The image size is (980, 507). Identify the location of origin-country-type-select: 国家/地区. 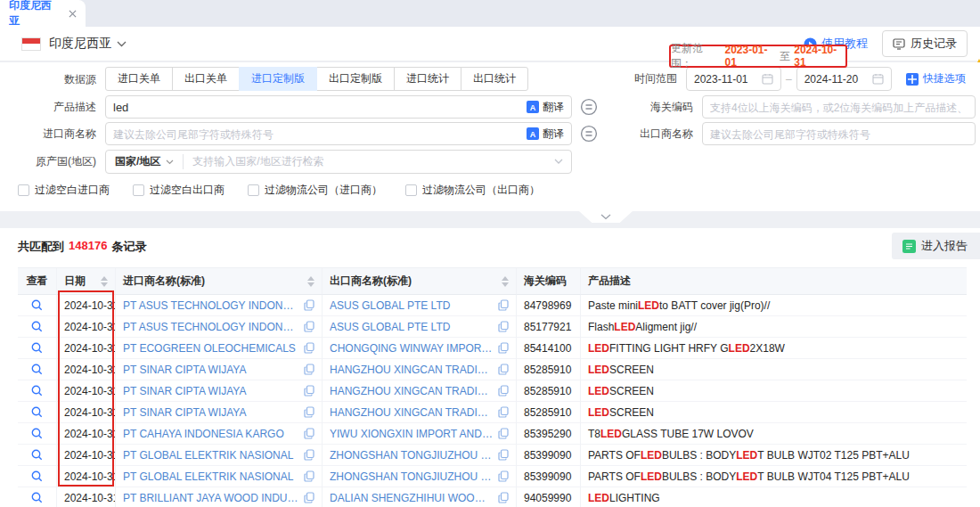
(144, 162).